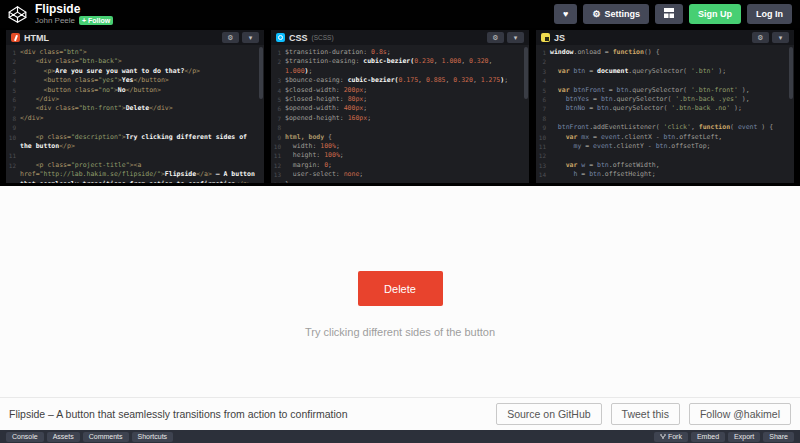 The height and width of the screenshot is (443, 800). Describe the element at coordinates (496, 38) in the screenshot. I see `css-settings-button: ⚙` at that location.